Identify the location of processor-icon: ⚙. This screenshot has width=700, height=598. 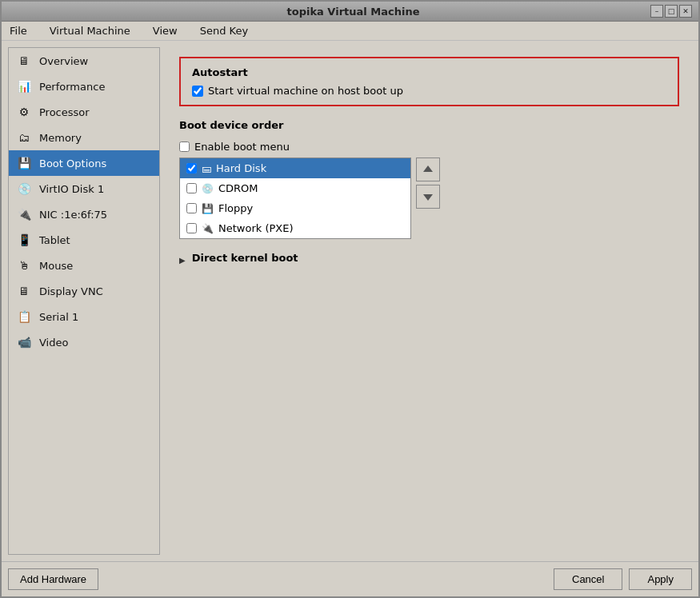
(24, 112).